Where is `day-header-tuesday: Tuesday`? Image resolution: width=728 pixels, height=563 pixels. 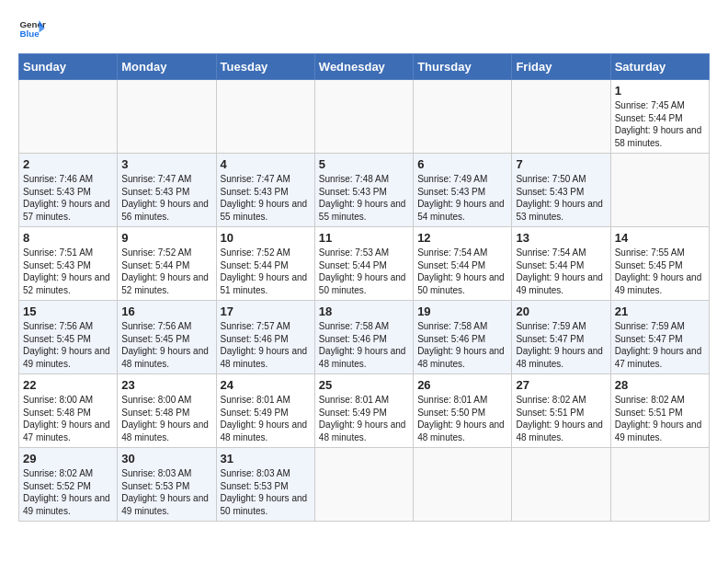
day-header-tuesday: Tuesday is located at coordinates (265, 67).